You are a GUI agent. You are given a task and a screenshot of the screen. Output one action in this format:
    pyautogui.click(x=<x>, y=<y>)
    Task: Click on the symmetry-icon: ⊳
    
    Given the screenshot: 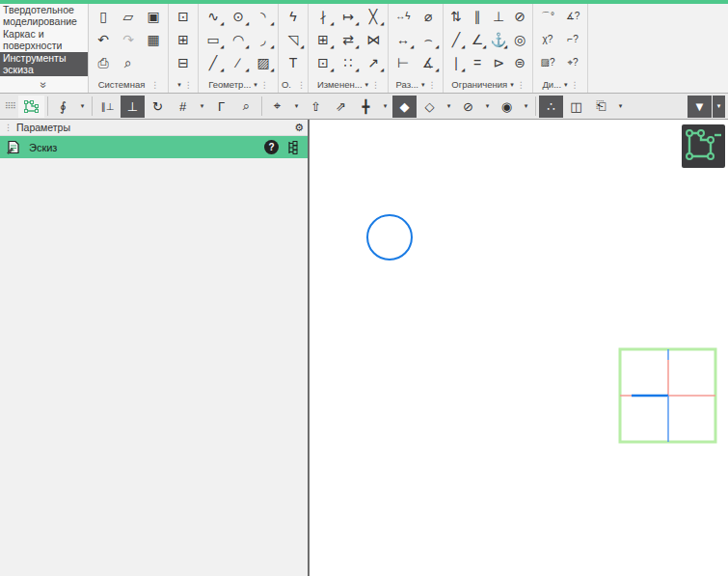 What is the action you would take?
    pyautogui.click(x=499, y=63)
    